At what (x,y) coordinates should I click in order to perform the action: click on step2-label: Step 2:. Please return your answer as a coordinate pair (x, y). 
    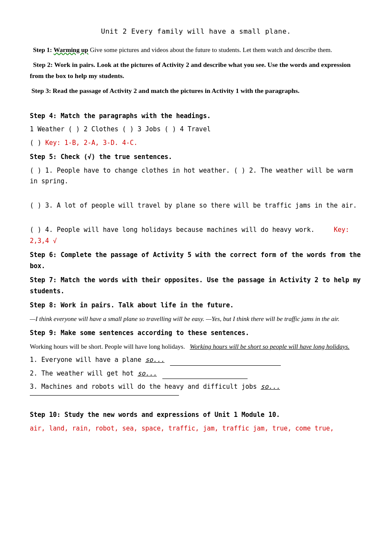
    Looking at the image, I should click on (43, 65).